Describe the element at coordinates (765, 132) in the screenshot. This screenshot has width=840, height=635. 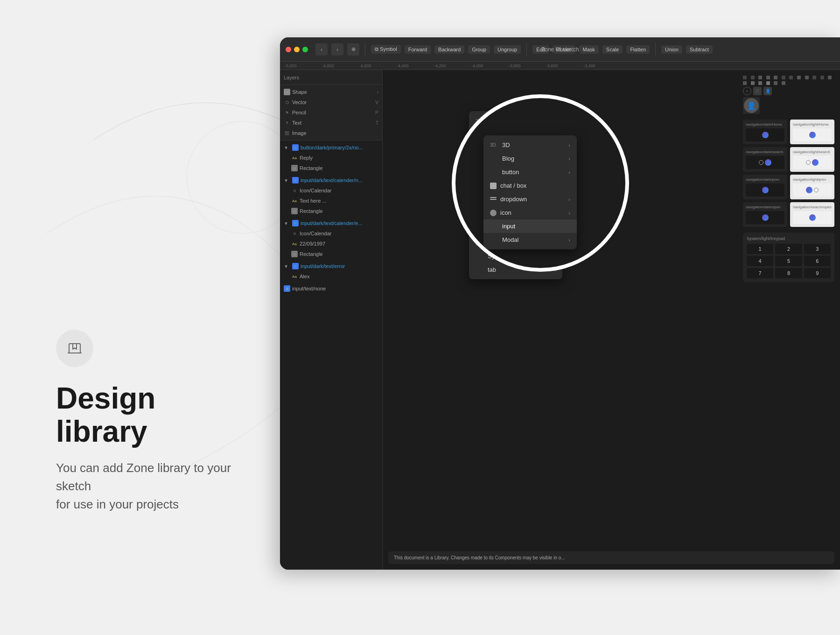
I see `nav-dark-home-card: navigation/dark/Home` at that location.